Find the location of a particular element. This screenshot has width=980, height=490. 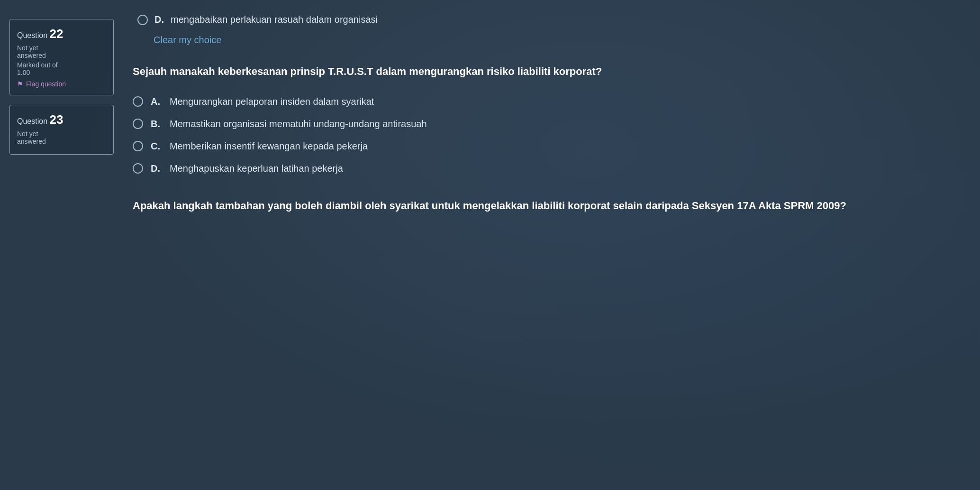

option-a-item: A. Mengurangkan pelaporan insiden dalam … is located at coordinates (547, 102).